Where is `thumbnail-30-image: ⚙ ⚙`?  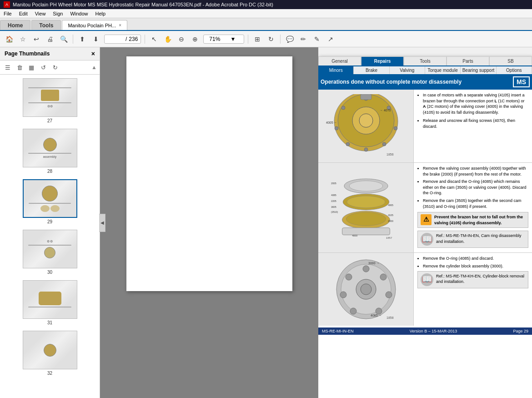 thumbnail-30-image: ⚙ ⚙ is located at coordinates (50, 249).